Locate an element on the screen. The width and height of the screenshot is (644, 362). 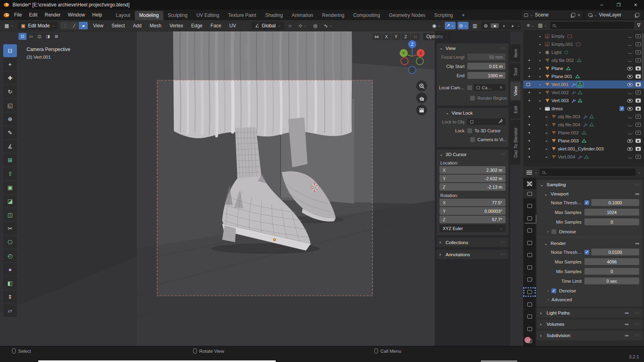
drag-mode-button: ⊡ is located at coordinates (23, 36).